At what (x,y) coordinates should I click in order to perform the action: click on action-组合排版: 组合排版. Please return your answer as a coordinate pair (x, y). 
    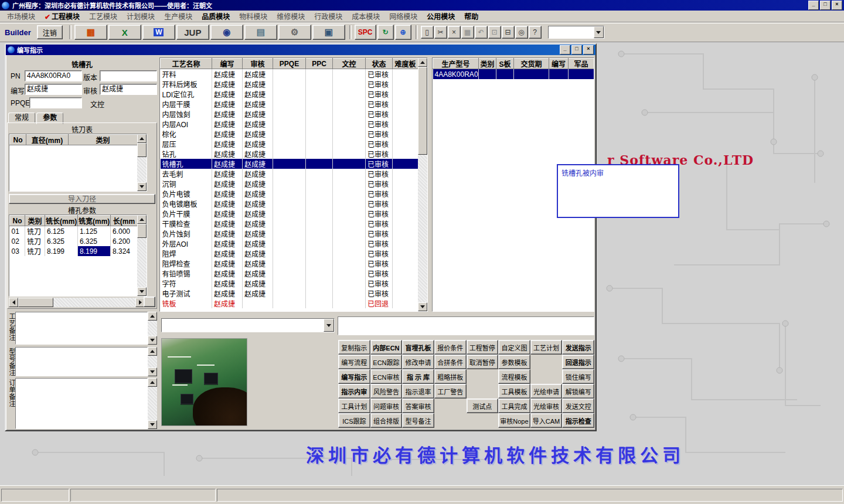
    Looking at the image, I should click on (387, 421).